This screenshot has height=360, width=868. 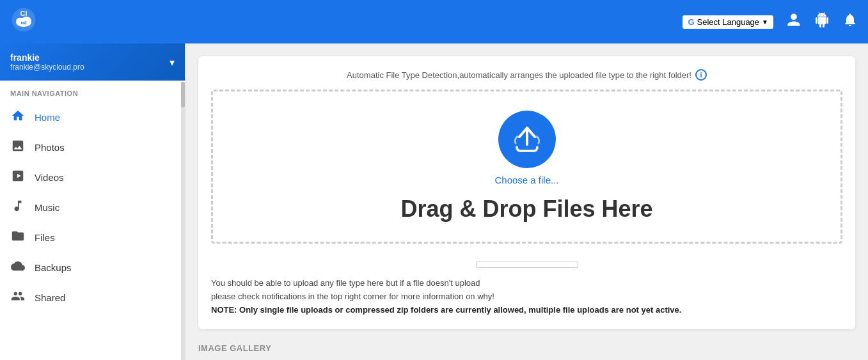 I want to click on home-icon, so click(x=18, y=118).